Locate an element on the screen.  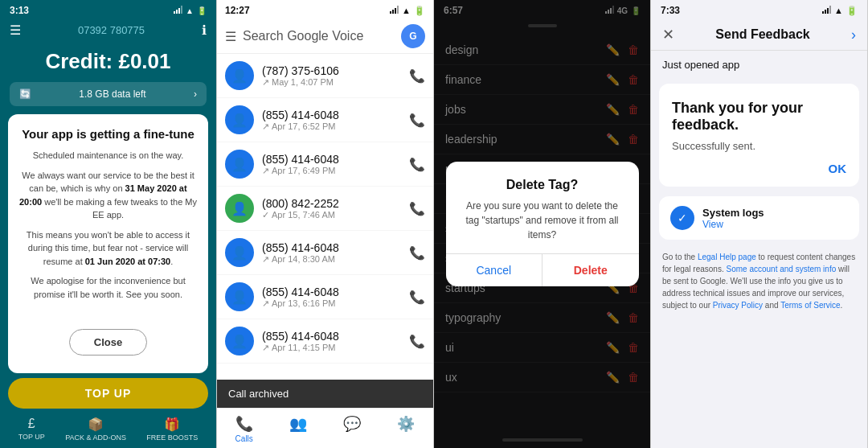
archived-label: Call archived is located at coordinates (259, 394).